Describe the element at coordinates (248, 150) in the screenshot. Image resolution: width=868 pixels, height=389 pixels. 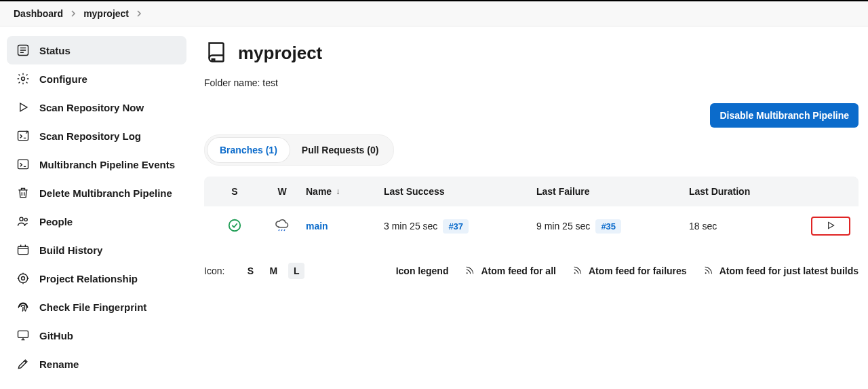
I see `tab-branches: Branches (1)` at that location.